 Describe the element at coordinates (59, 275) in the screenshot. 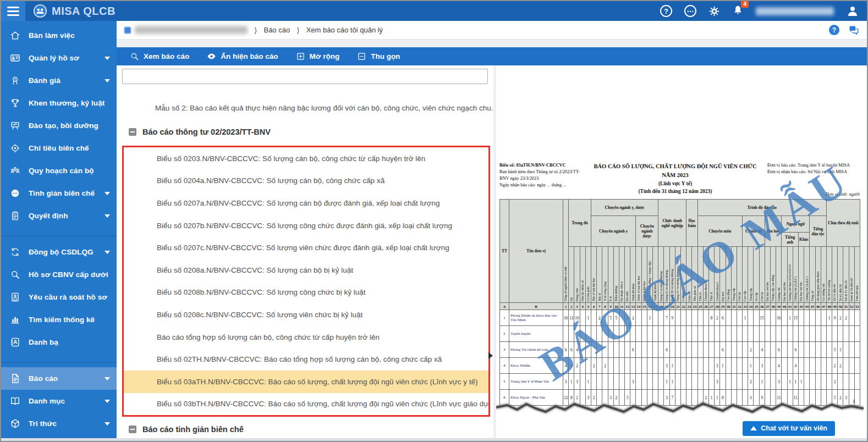

I see `sidebar-item-ho-so-cbnv-cap-duoi: Hồ sơ CBNV cấp dưới` at that location.